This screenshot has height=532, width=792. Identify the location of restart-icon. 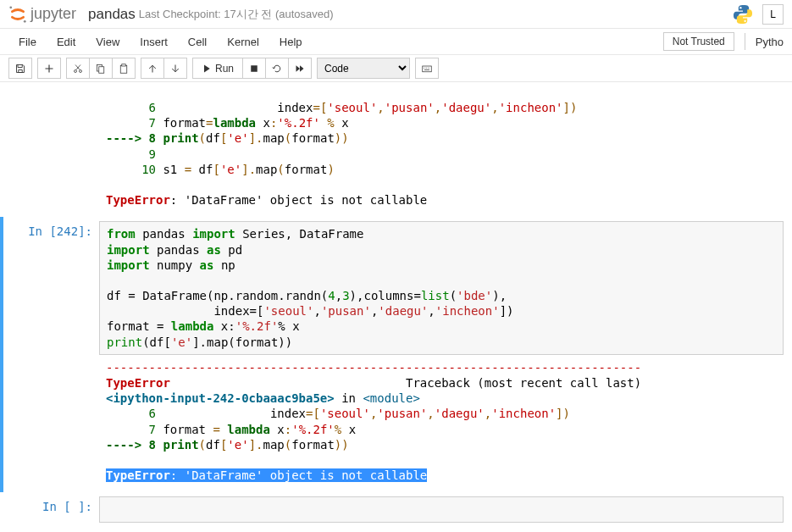
(277, 69).